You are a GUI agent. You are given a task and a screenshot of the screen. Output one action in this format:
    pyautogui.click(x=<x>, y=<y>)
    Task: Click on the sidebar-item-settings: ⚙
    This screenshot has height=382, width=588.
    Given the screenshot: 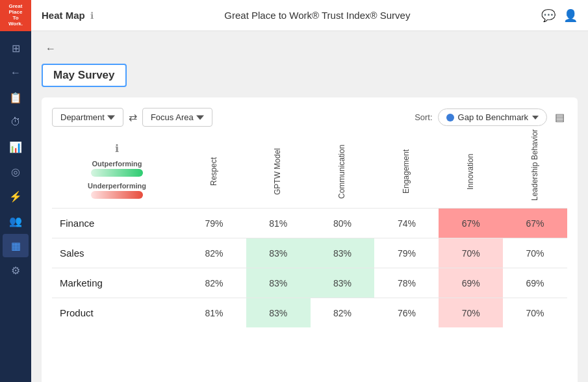 What is the action you would take?
    pyautogui.click(x=16, y=270)
    